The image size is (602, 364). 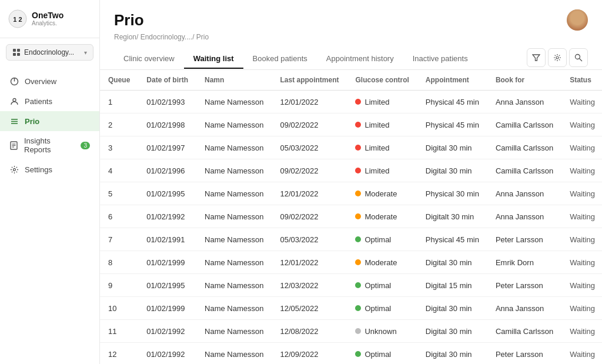 I want to click on cell-queue: 8, so click(x=119, y=262).